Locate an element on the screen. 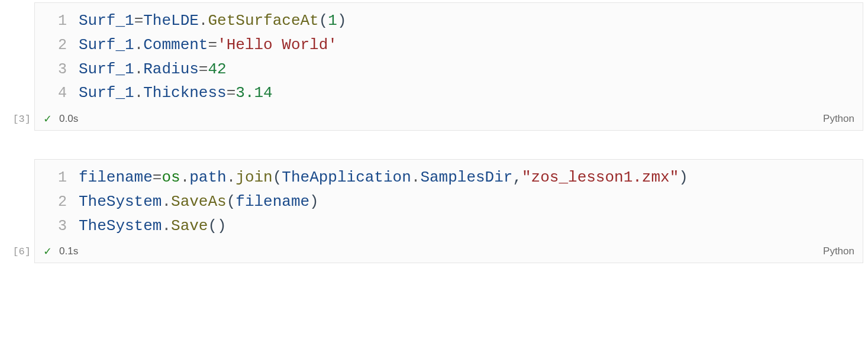 The height and width of the screenshot is (359, 868). code-line: 2 Surf_1.Comment = 'Hello World' is located at coordinates (448, 45).